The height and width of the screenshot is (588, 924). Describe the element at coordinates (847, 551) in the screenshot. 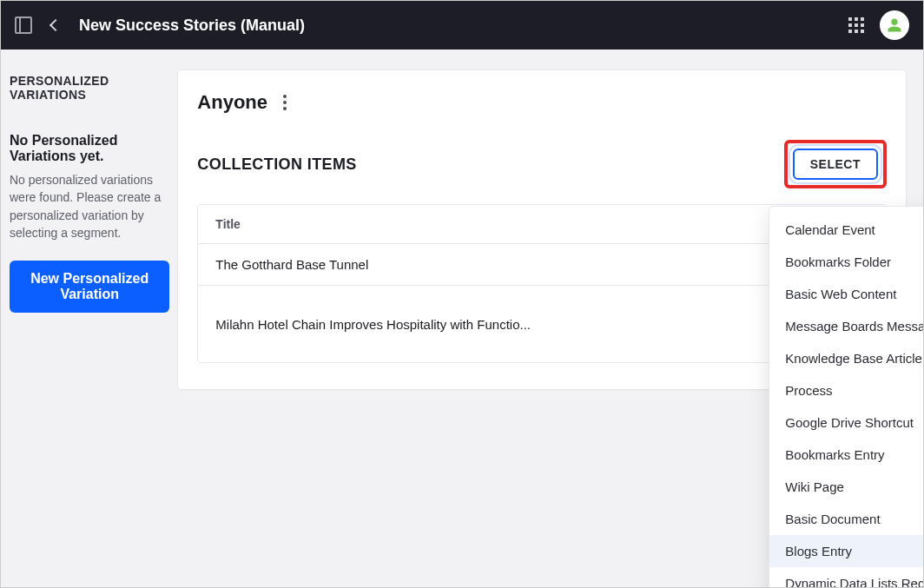

I see `dropdown-option: Blogs Entry` at that location.